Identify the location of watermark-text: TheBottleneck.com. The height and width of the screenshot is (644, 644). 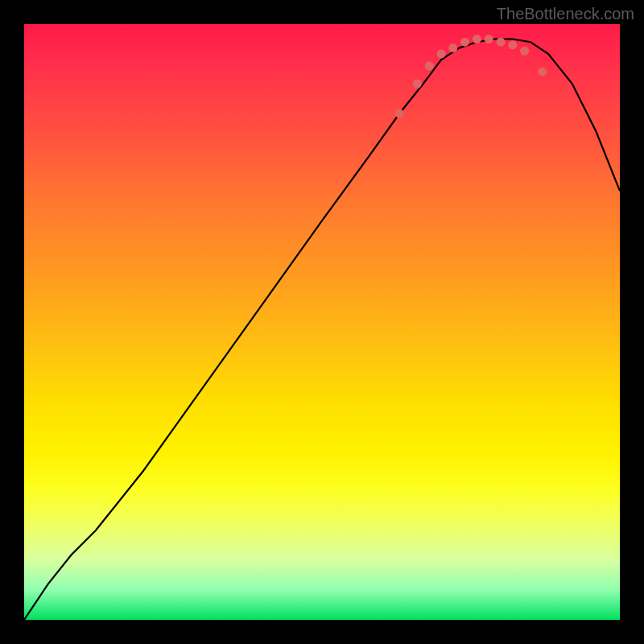
(565, 14).